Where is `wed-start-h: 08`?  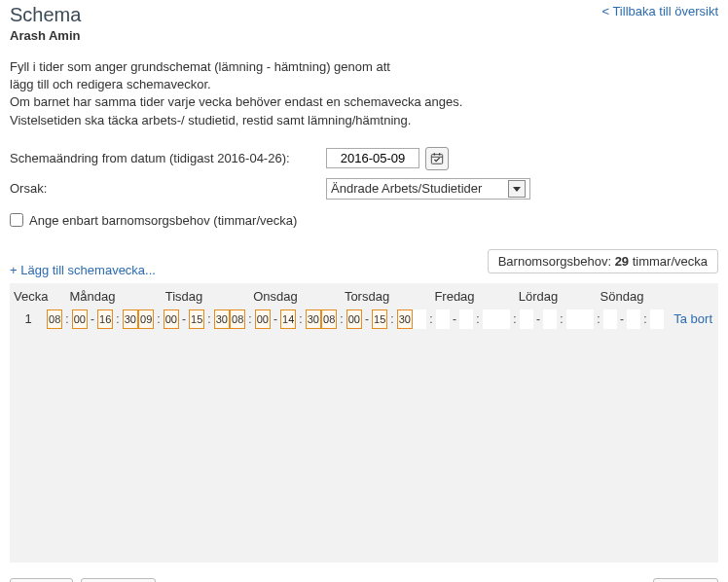 wed-start-h: 08 is located at coordinates (237, 319).